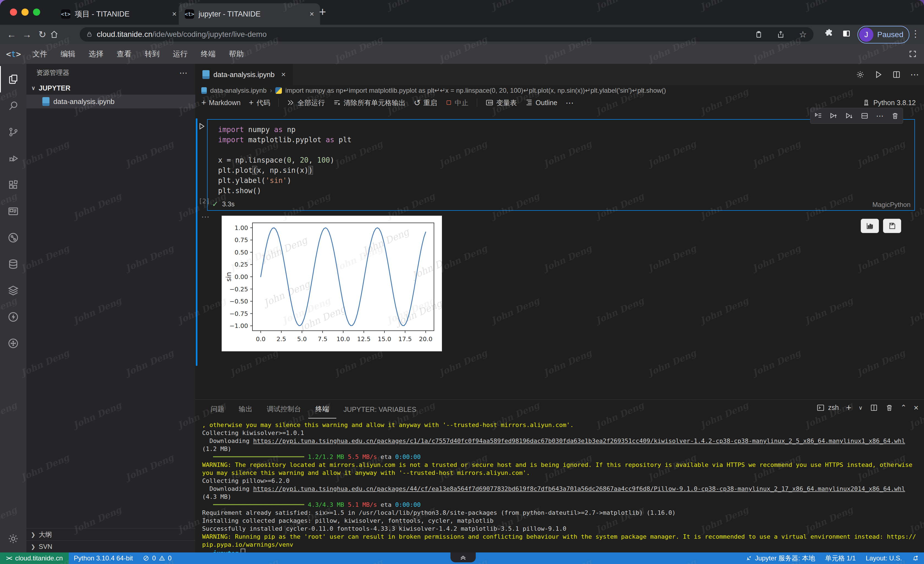 Image resolution: width=924 pixels, height=564 pixels. I want to click on split-terminal-icon, so click(874, 408).